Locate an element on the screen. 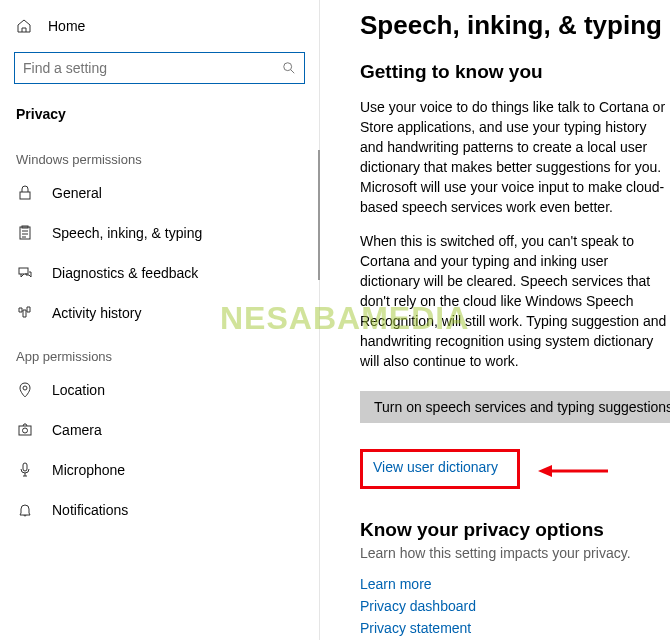 Image resolution: width=670 pixels, height=640 pixels. camera-icon is located at coordinates (25, 430).